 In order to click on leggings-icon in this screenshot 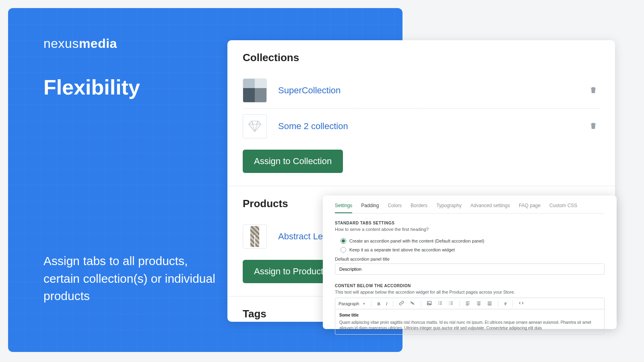, I will do `click(255, 237)`.